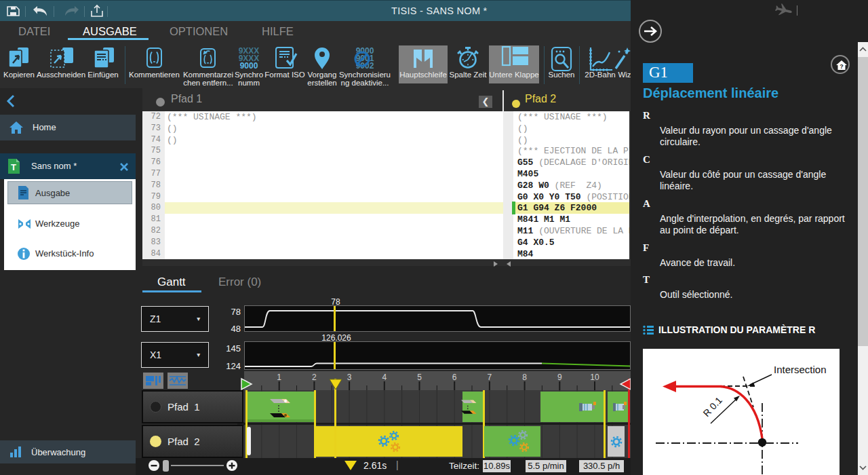 Image resolution: width=868 pixels, height=475 pixels. I want to click on svg-text: 3, so click(350, 377).